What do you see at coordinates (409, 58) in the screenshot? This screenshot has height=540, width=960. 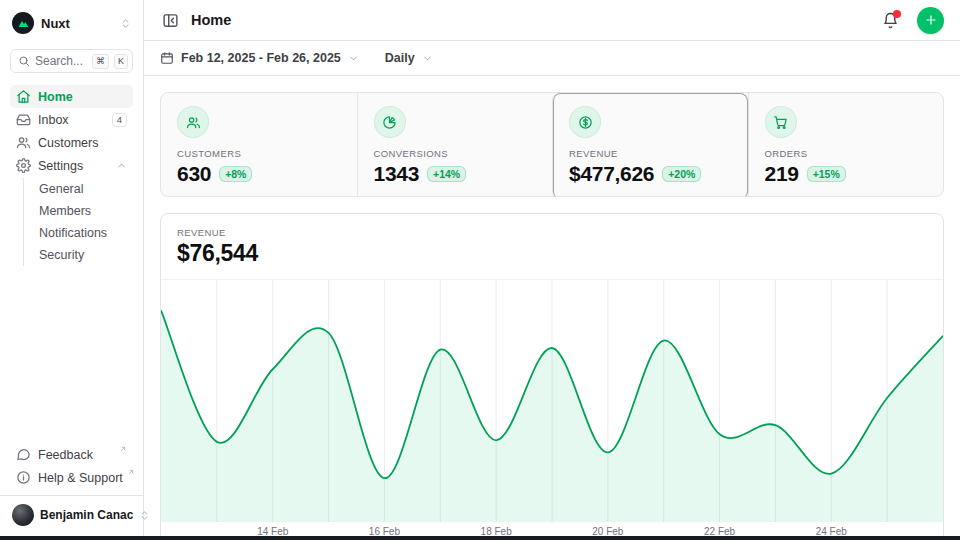 I see `granularity-select: Daily` at bounding box center [409, 58].